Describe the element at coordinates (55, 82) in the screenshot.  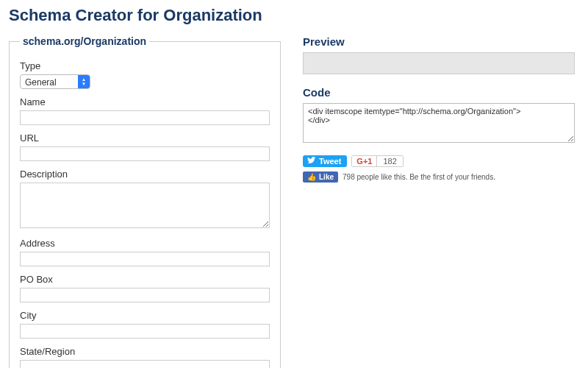
I see `type-select: General ▲▼` at that location.